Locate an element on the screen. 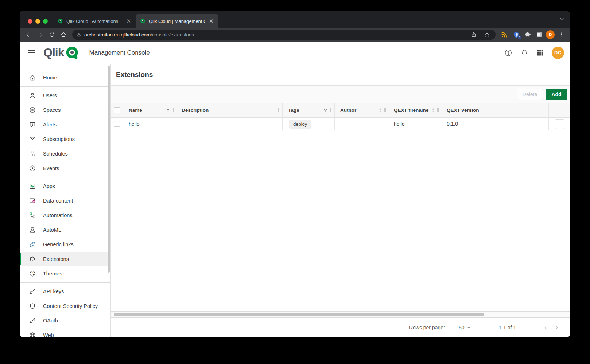 The height and width of the screenshot is (364, 590). header-checkbox-cell is located at coordinates (117, 110).